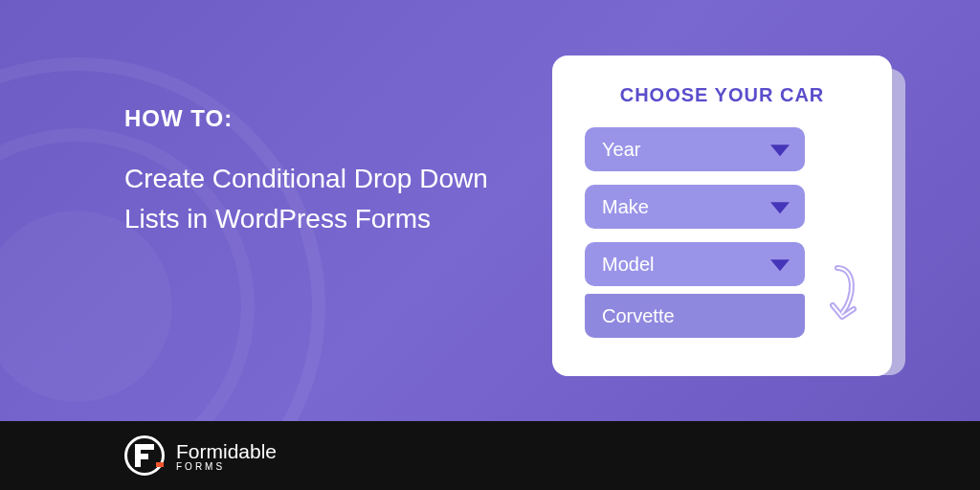  Describe the element at coordinates (628, 264) in the screenshot. I see `dropdown-label: Model` at that location.